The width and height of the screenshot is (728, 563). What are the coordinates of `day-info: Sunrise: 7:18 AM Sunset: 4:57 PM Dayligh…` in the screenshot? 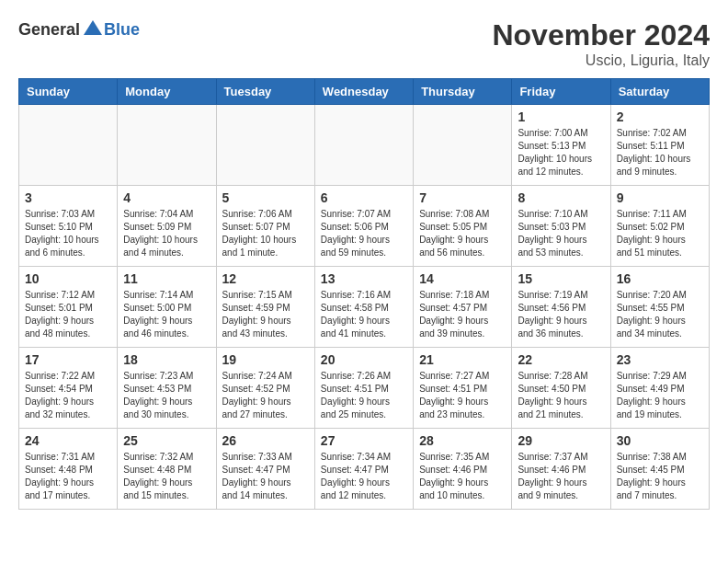 It's located at (462, 315).